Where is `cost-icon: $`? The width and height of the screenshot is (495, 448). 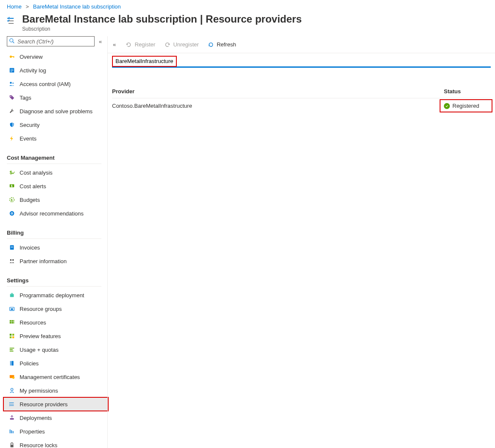 cost-icon: $ is located at coordinates (12, 172).